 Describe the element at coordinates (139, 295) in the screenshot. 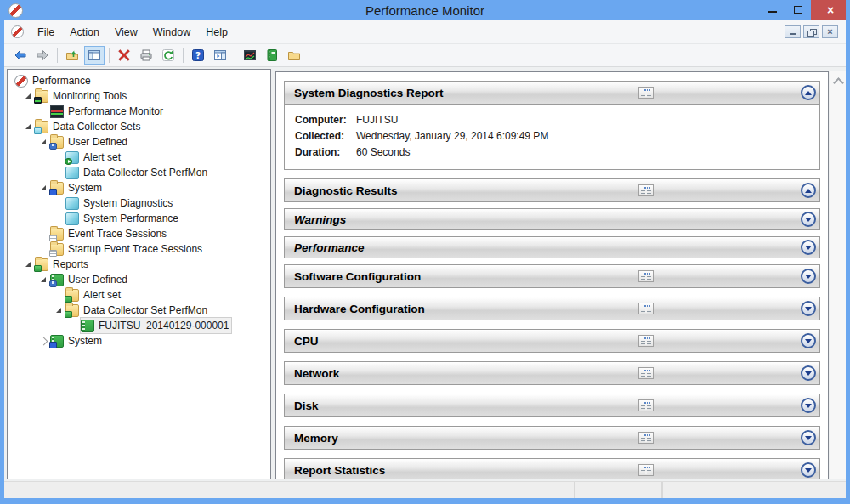

I see `tree-item-reports-alert-set: Alert set` at that location.